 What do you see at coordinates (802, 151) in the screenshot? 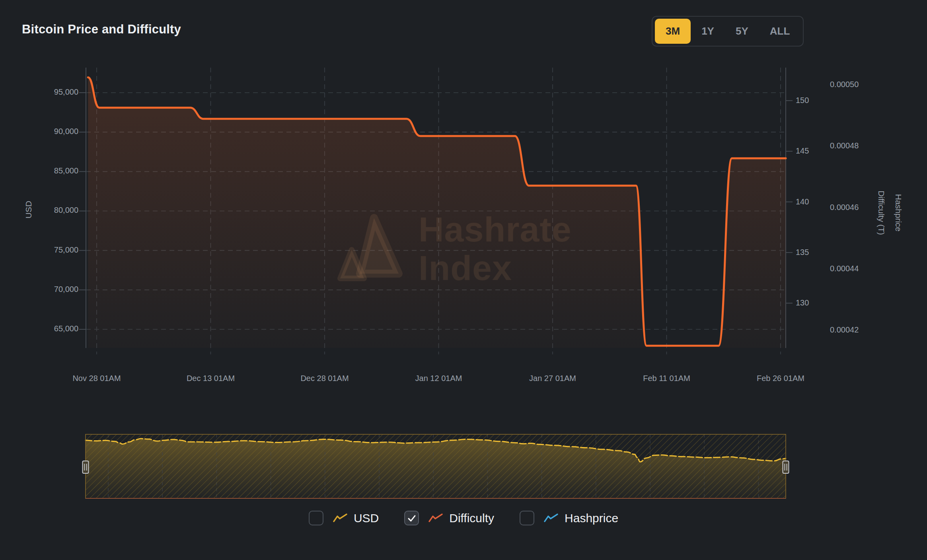
I see `difficulty-tick-label: 145` at bounding box center [802, 151].